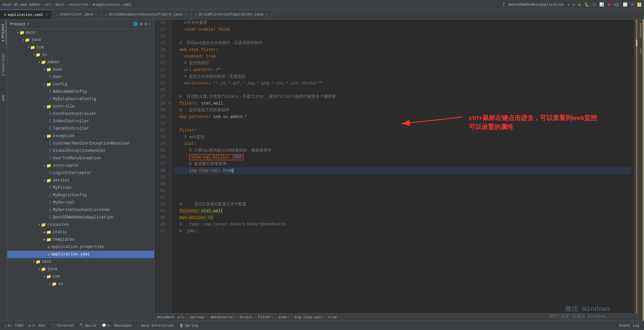  I want to click on code-line-20: web-stat-filter:, so click(403, 50).